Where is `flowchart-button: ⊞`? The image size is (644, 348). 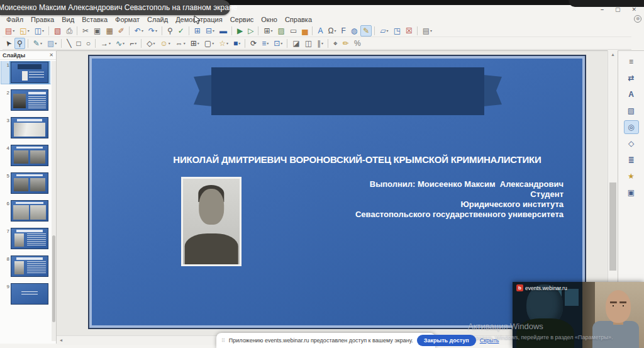
flowchart-button: ⊞ is located at coordinates (195, 43).